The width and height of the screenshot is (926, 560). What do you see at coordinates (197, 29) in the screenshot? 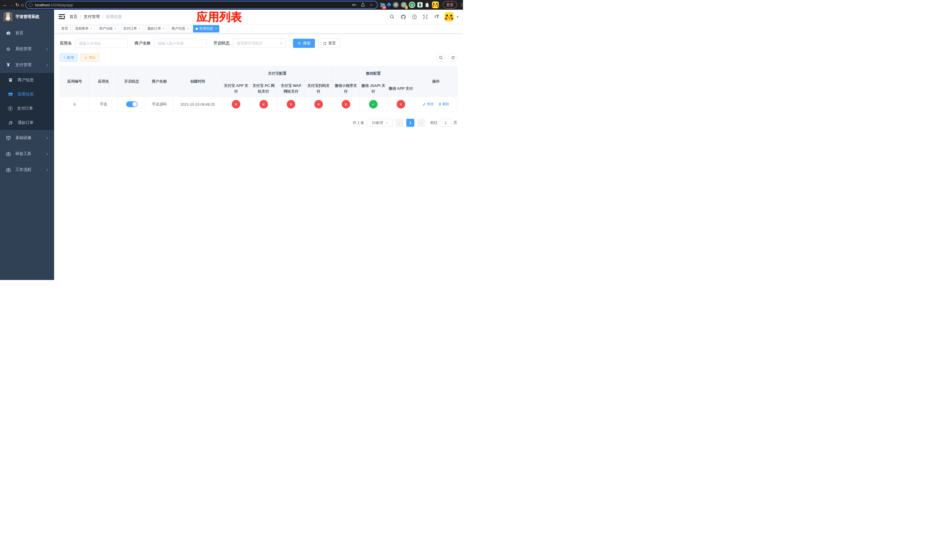
I see `active-dot` at bounding box center [197, 29].